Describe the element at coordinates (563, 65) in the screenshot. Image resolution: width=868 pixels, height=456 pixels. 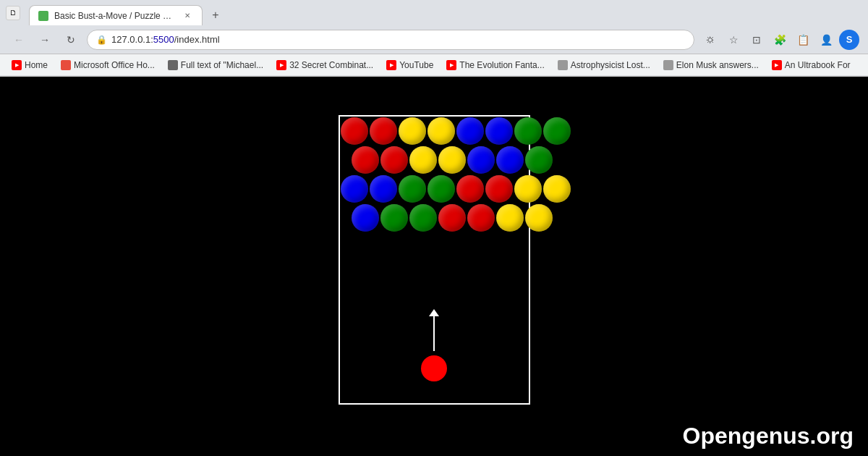
I see `bookmark-astrophysicist-favicon` at that location.